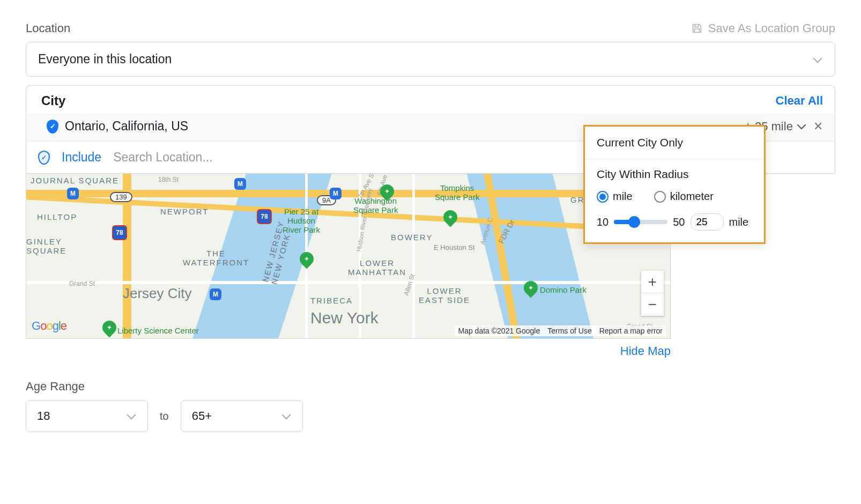 This screenshot has height=504, width=861. Describe the element at coordinates (623, 196) in the screenshot. I see `unit-mile-label: mile` at that location.